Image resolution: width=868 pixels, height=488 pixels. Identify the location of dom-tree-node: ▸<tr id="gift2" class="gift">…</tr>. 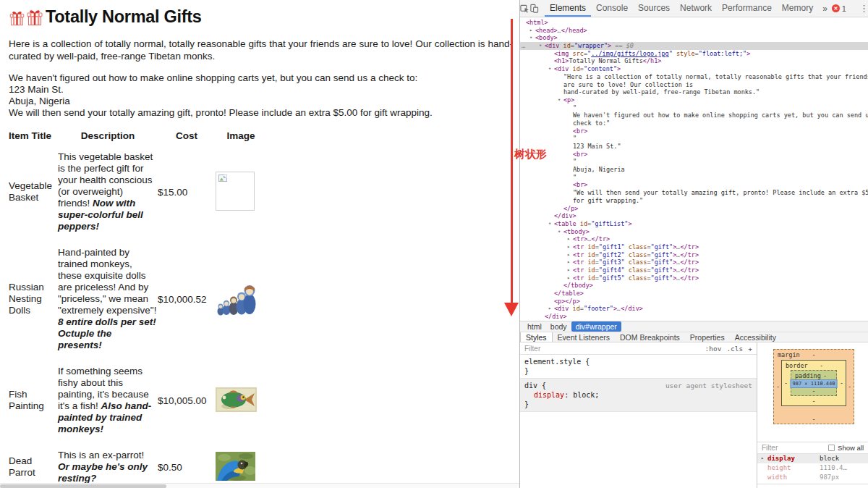
(694, 255).